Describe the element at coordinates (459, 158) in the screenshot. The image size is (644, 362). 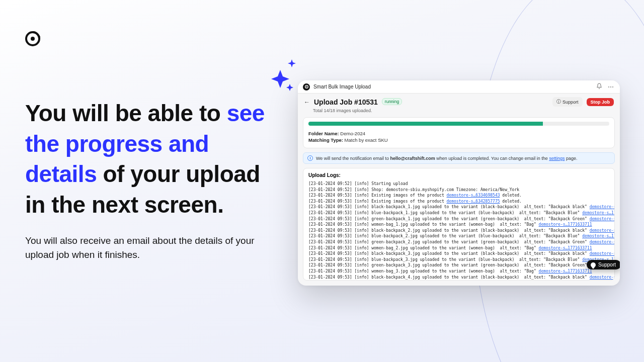
I see `email-notice: i We will send the notification email to…` at that location.